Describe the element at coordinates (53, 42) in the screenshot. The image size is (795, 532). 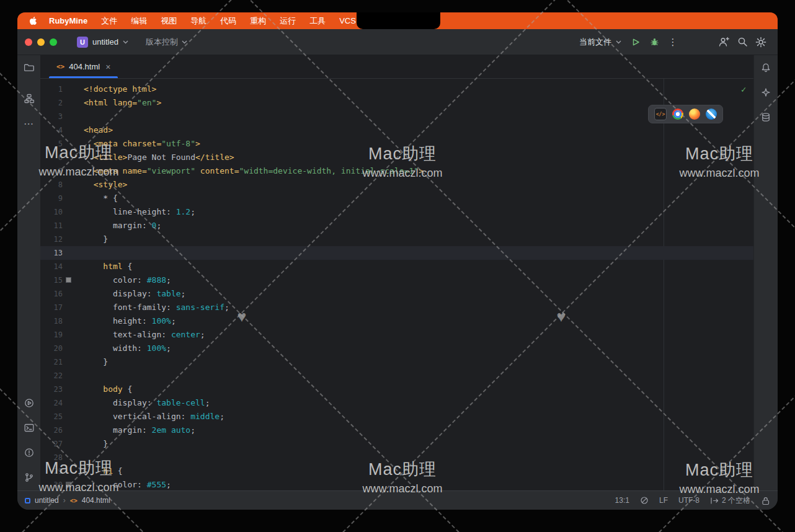
I see `window-zoom-button` at that location.